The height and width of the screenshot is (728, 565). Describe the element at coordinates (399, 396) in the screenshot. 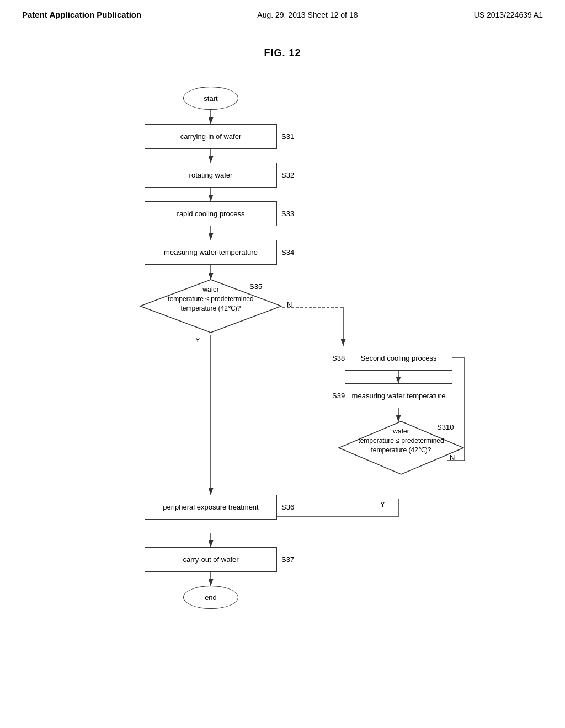

I see `step-s39-label: measuring wafer temperature` at that location.